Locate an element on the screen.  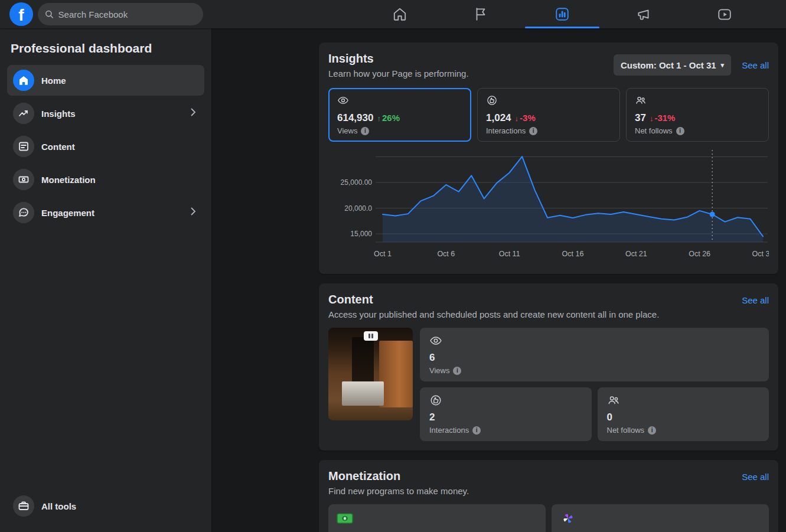
content-net-follows-value: 0 is located at coordinates (684, 417).